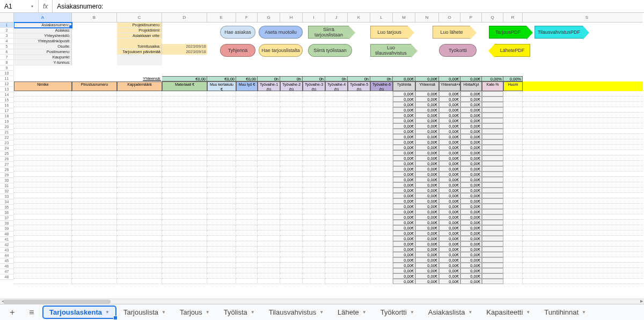 This screenshot has height=320, width=644. Describe the element at coordinates (382, 86) in the screenshot. I see `header-cell: Työvaihe-6 (h)` at that location.